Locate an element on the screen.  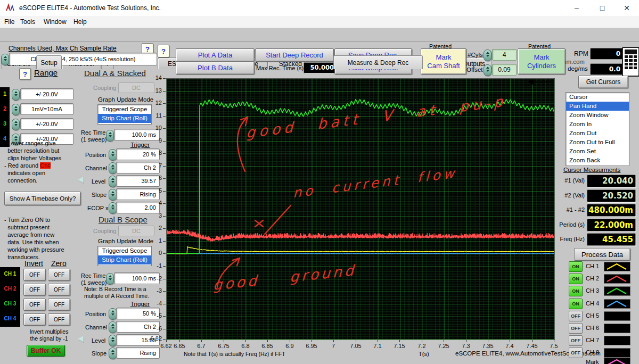
range-help-button: ? is located at coordinates (25, 74).